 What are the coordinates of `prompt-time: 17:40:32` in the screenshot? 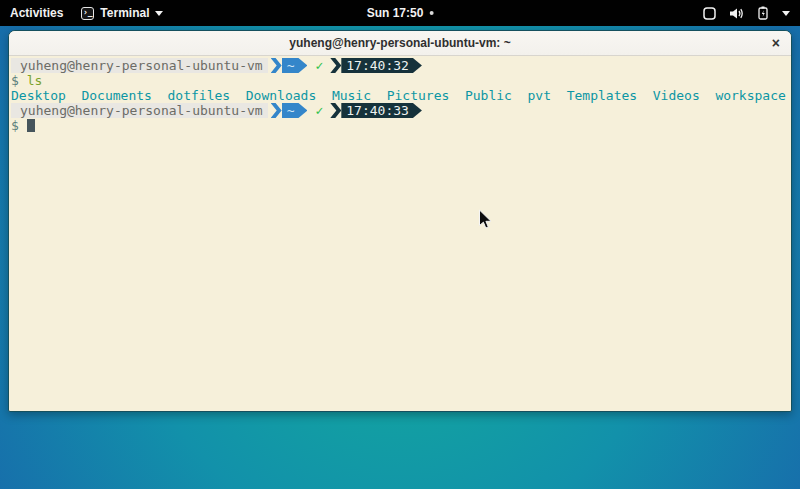 It's located at (382, 66).